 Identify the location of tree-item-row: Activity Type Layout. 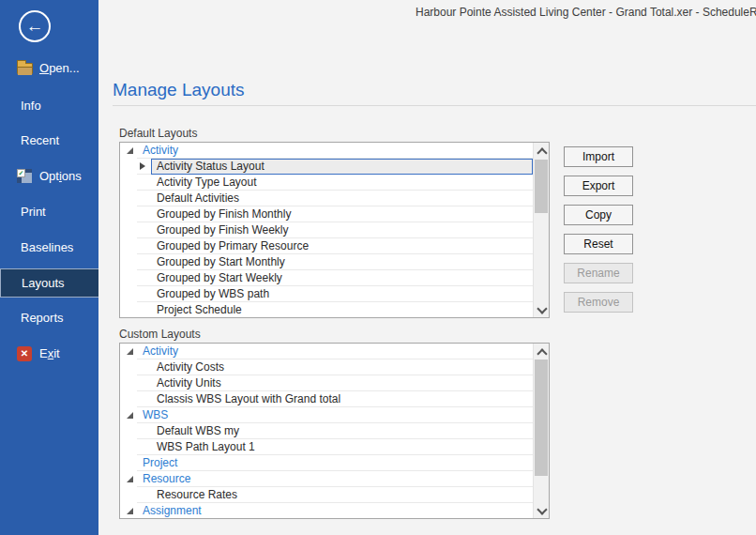
(326, 182).